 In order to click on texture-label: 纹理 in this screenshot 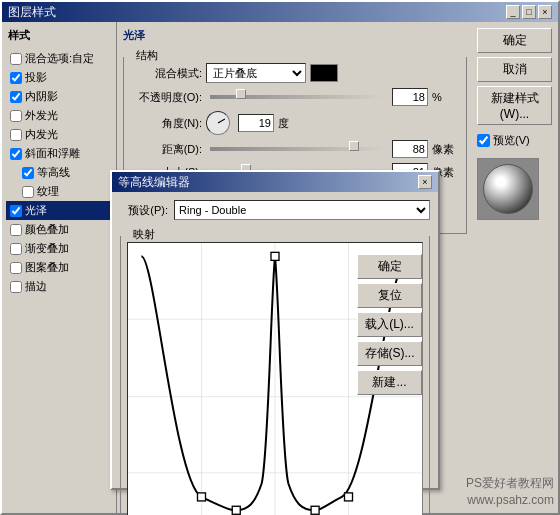, I will do `click(48, 192)`.